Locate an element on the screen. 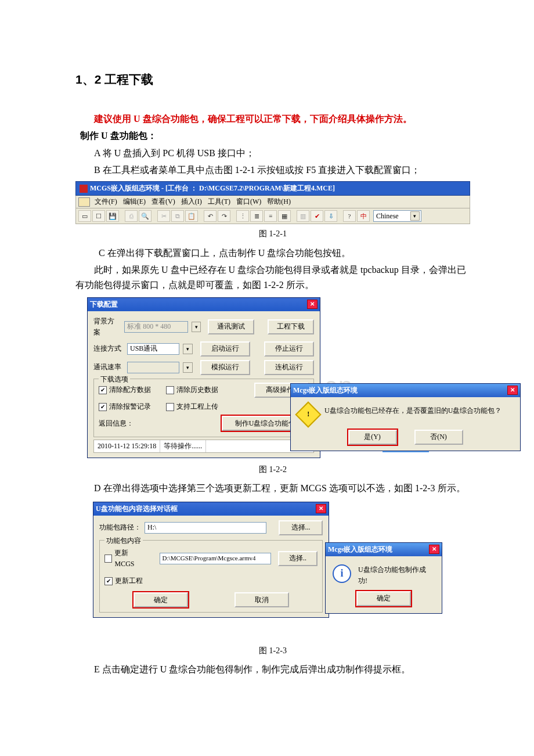  figure-1-2-3: U盘功能包内容选择对话框 ✕ 功能包路径： H:\ 选择... 功能包内容 更新… is located at coordinates (272, 571).